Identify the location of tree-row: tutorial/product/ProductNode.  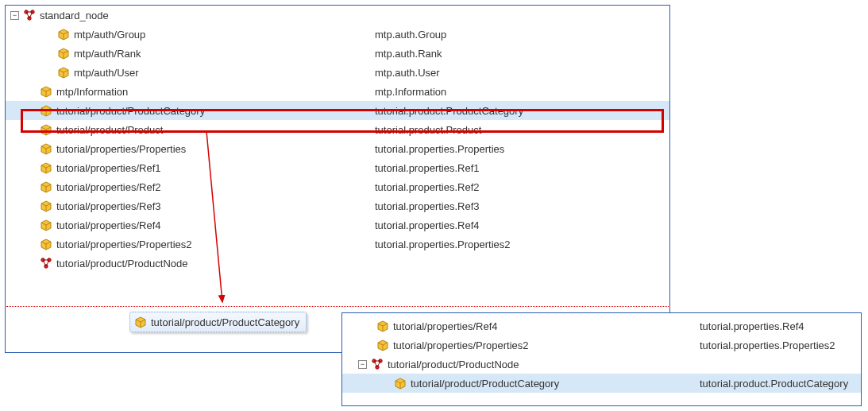
(338, 263).